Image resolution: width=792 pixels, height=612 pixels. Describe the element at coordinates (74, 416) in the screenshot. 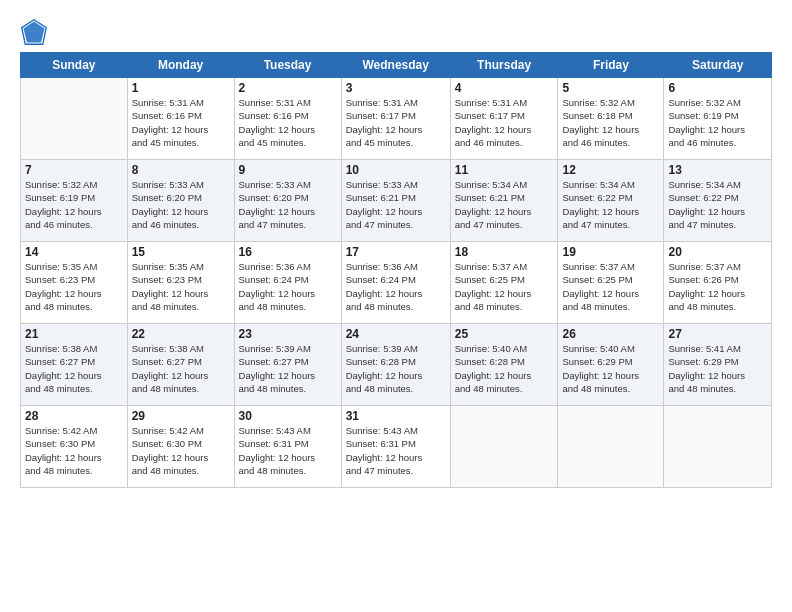

I see `day-number: 28` at that location.